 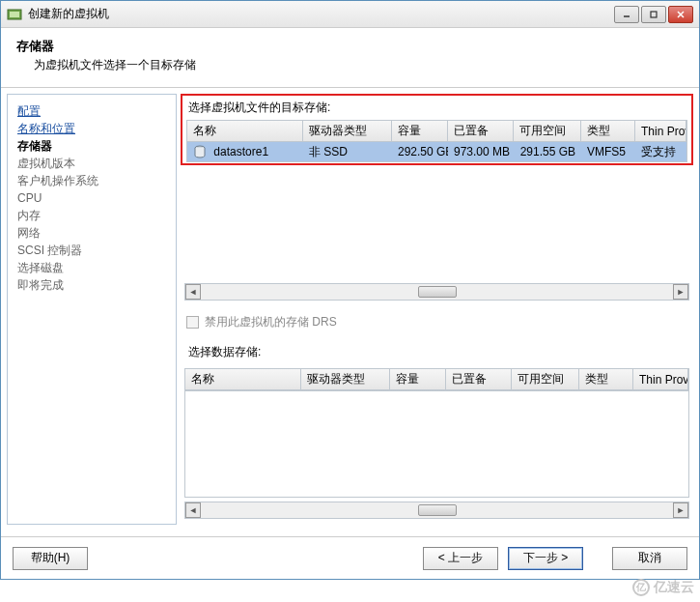 What do you see at coordinates (193, 510) in the screenshot?
I see `scroll2-left-arrow: ◄` at bounding box center [193, 510].